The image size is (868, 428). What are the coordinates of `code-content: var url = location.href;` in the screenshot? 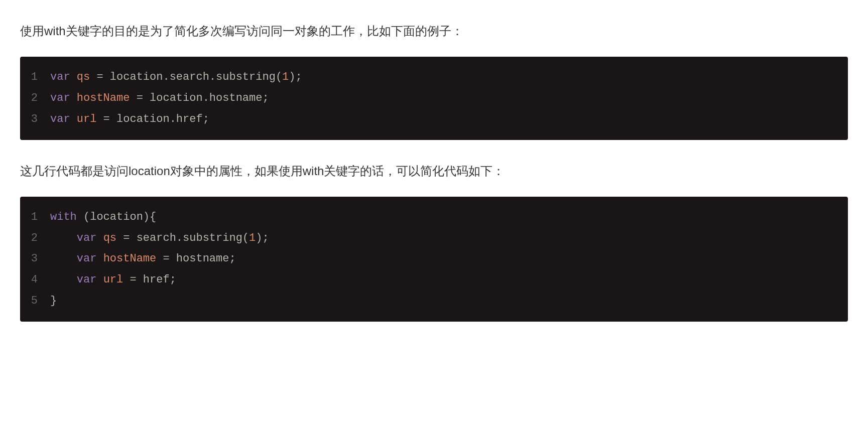 It's located at (130, 119).